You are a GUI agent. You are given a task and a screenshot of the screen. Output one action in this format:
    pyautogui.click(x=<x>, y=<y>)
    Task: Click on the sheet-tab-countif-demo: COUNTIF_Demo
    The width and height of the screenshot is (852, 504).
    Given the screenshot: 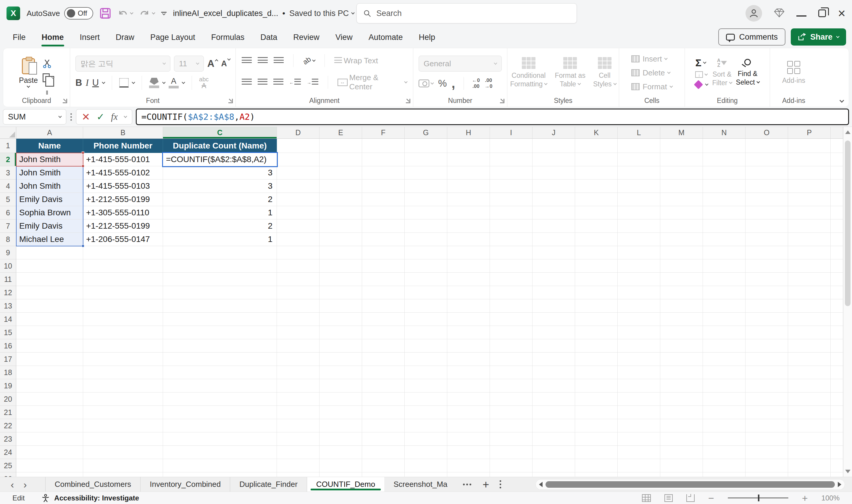 What is the action you would take?
    pyautogui.click(x=346, y=484)
    